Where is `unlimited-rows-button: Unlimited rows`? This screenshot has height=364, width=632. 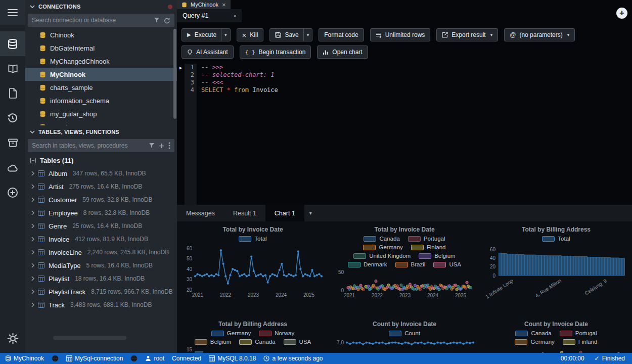
unlimited-rows-button: Unlimited rows is located at coordinates (400, 35).